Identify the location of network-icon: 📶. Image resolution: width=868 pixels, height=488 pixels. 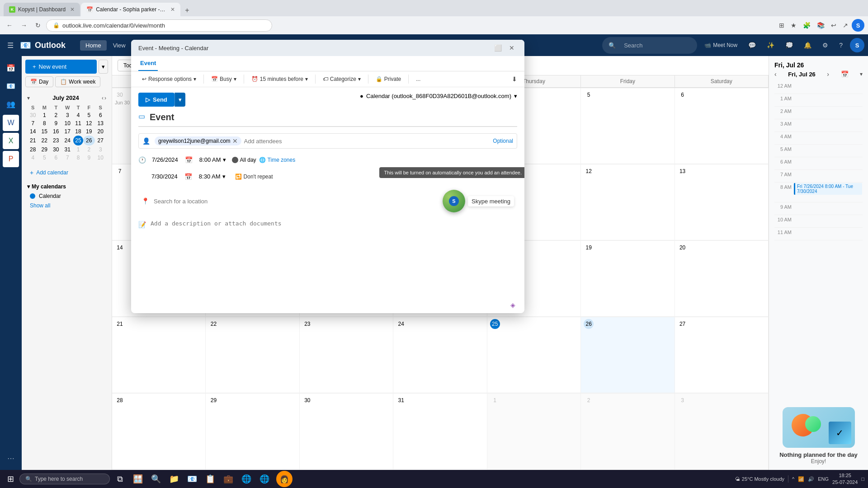
(801, 479).